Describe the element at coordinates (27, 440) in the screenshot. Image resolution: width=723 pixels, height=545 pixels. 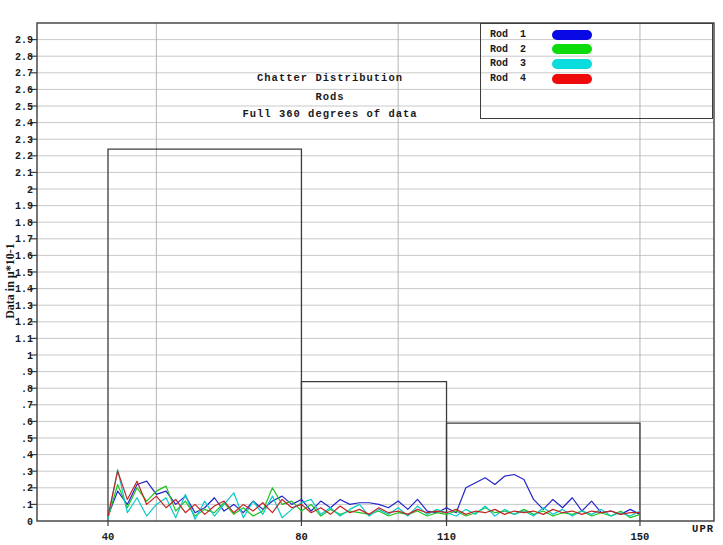
I see `svg-text: .5` at that location.